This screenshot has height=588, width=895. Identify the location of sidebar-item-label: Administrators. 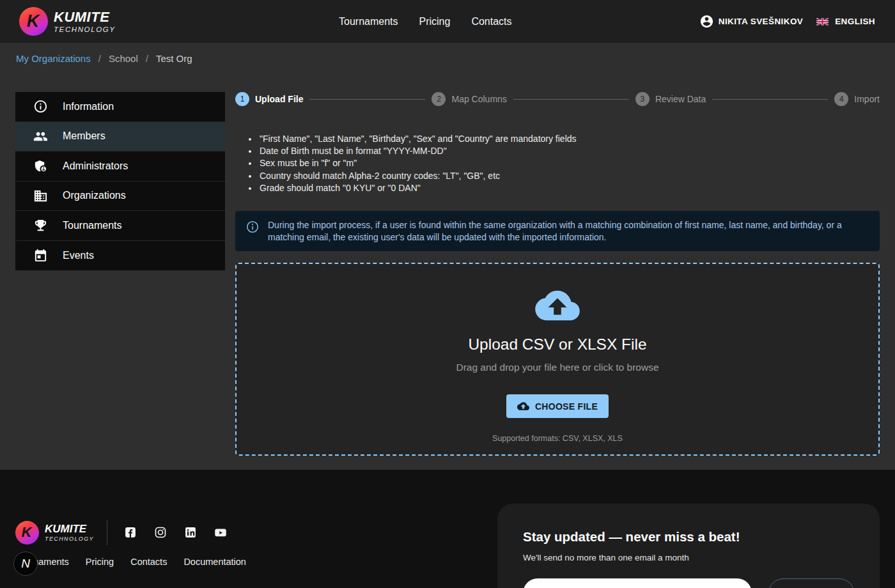
(95, 166).